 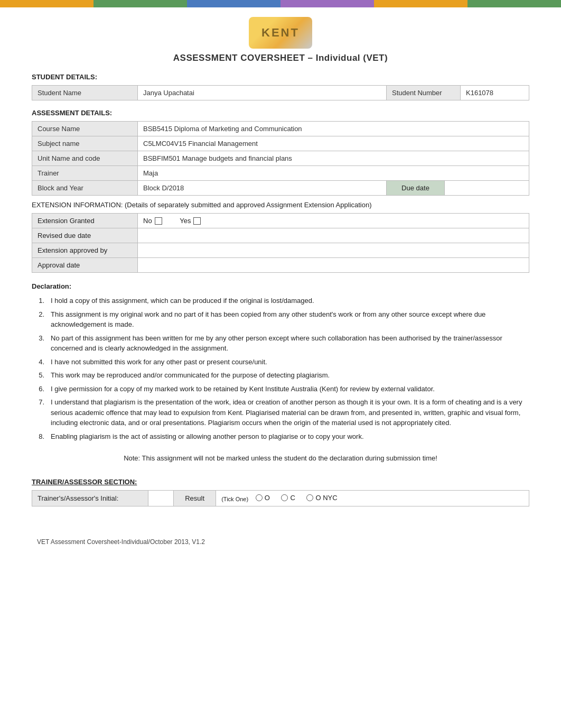 What do you see at coordinates (280, 4) in the screenshot?
I see `top-color-bar` at bounding box center [280, 4].